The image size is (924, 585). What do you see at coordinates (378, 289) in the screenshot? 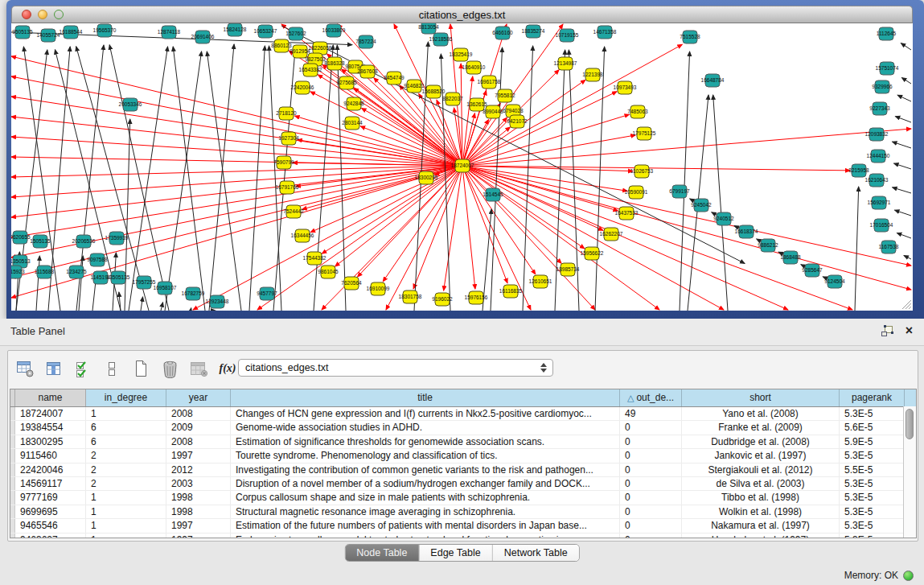
I see `graph-node: 16910099` at bounding box center [378, 289].